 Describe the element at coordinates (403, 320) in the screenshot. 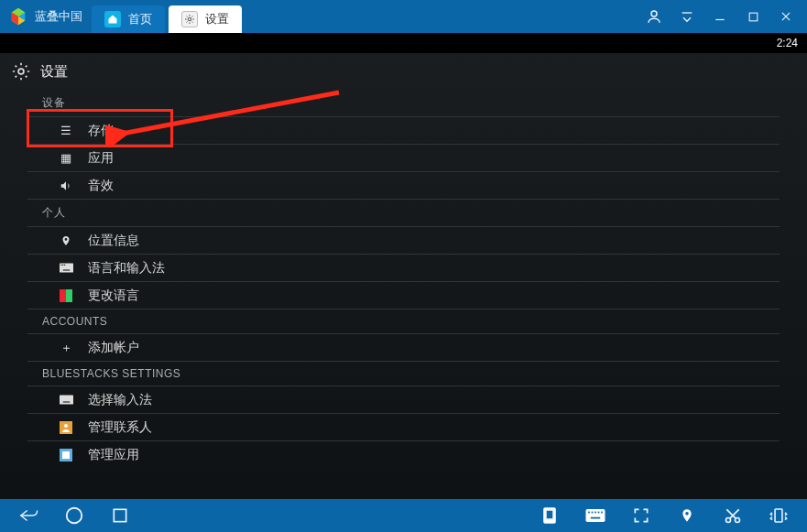

I see `section-accounts: ACCOUNTS` at that location.